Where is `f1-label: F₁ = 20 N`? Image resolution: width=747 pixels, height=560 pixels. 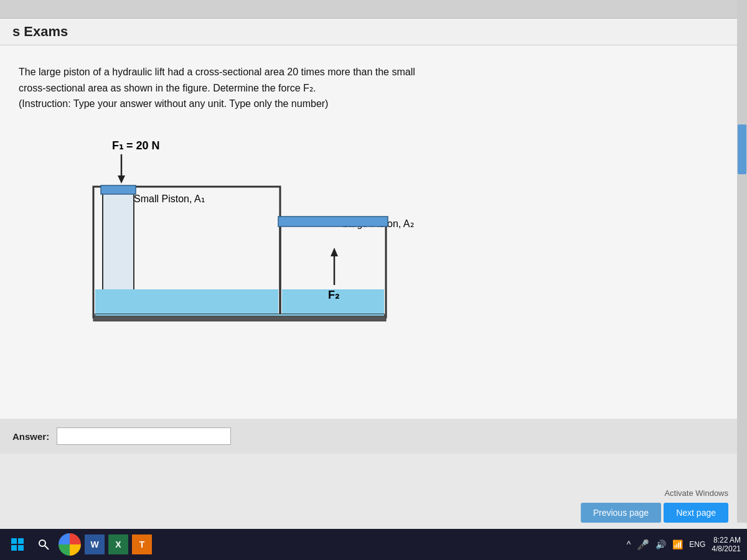 f1-label: F₁ = 20 N is located at coordinates (136, 146).